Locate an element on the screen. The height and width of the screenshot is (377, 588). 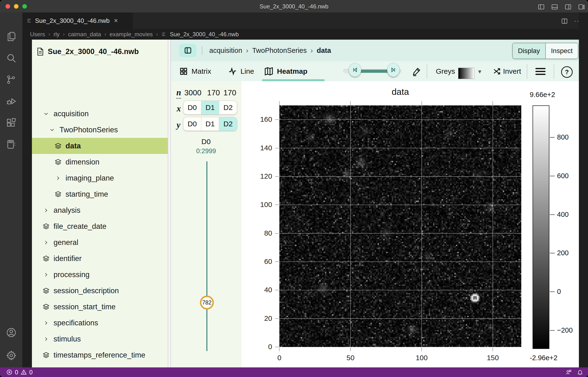
x-dim-option-D2: D2 is located at coordinates (228, 108).